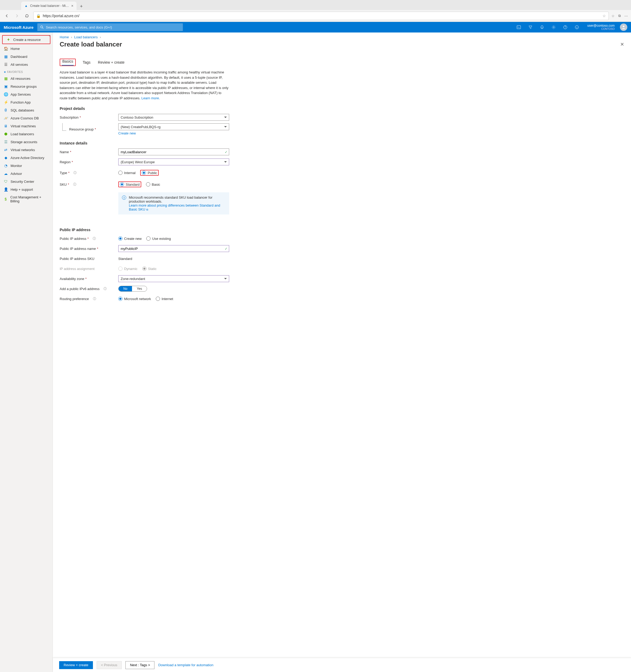 This screenshot has height=672, width=631. What do you see at coordinates (174, 208) in the screenshot?
I see `sku-pricing-link: Learn more about pricing differences bet…` at bounding box center [174, 208].